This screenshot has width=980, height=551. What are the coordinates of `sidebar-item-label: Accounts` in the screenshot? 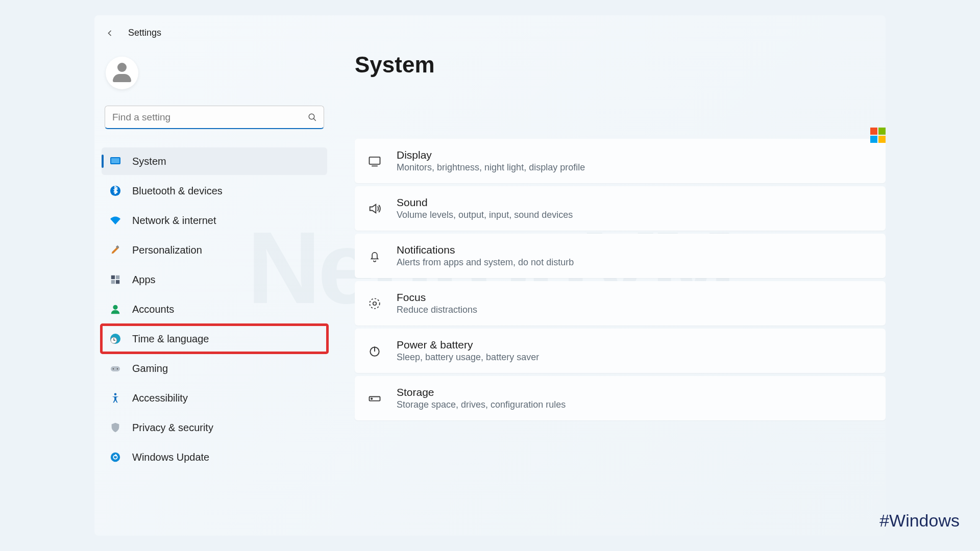 It's located at (153, 309).